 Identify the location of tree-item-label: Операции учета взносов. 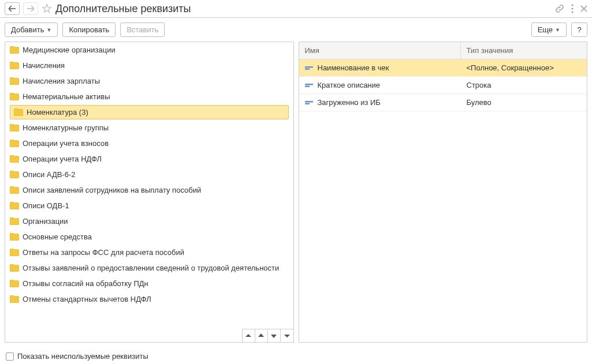
(66, 143).